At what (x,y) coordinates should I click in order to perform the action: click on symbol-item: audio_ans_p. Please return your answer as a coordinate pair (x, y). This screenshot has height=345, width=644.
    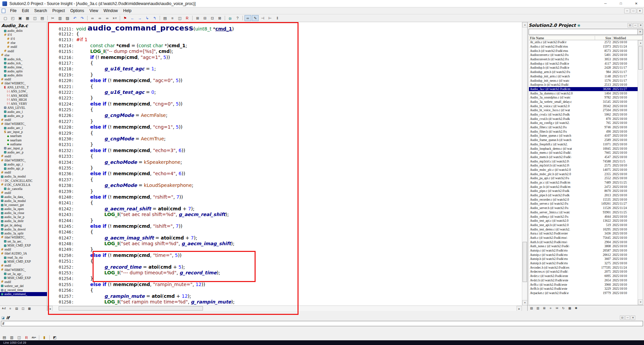
    Looking at the image, I should click on (23, 116).